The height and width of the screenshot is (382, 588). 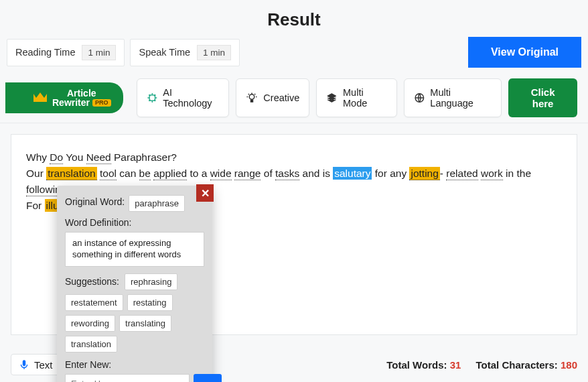 What do you see at coordinates (127, 378) in the screenshot?
I see `enter-new-input` at bounding box center [127, 378].